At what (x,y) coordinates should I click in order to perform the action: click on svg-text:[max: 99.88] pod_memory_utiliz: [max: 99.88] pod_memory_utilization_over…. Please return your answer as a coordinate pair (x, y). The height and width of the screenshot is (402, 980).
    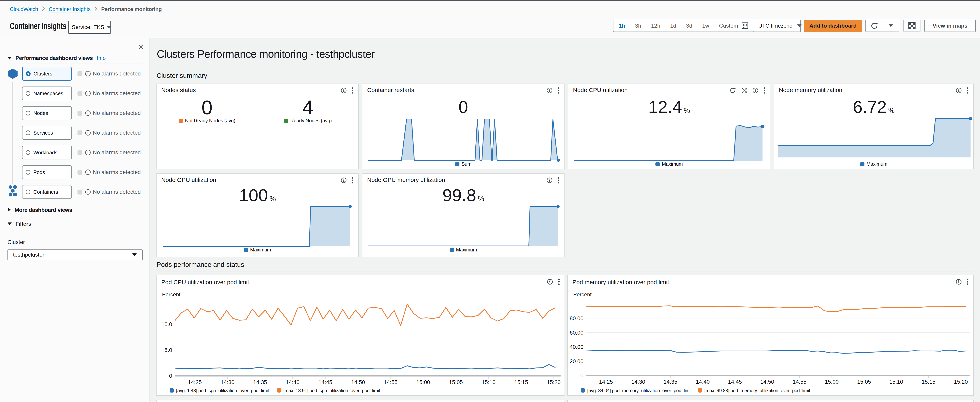
    Looking at the image, I should click on (757, 391).